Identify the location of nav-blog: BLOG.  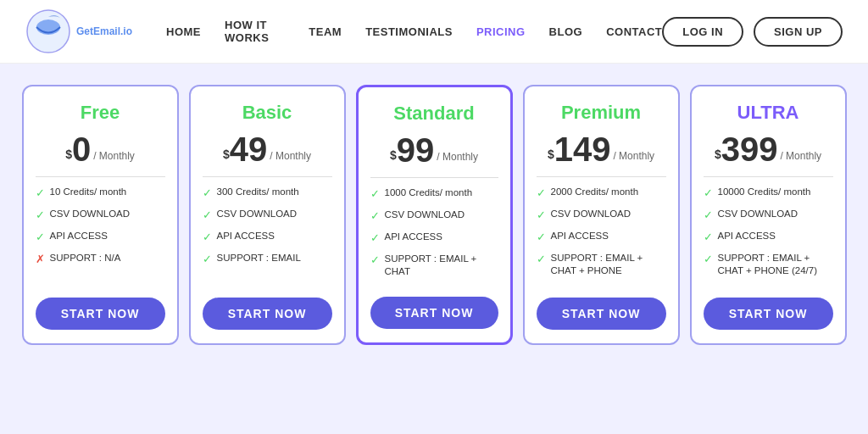
(566, 32).